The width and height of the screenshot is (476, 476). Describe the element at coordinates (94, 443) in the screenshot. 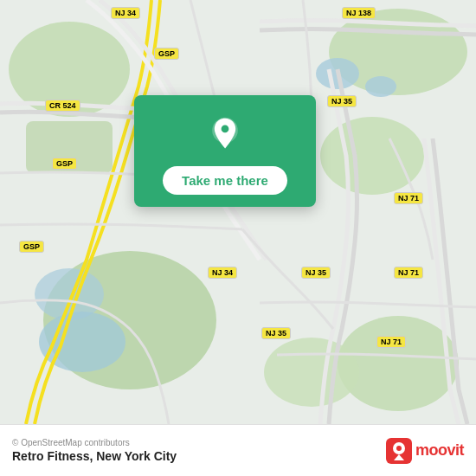

I see `attribution-text: © OpenStreetMap contributors` at that location.